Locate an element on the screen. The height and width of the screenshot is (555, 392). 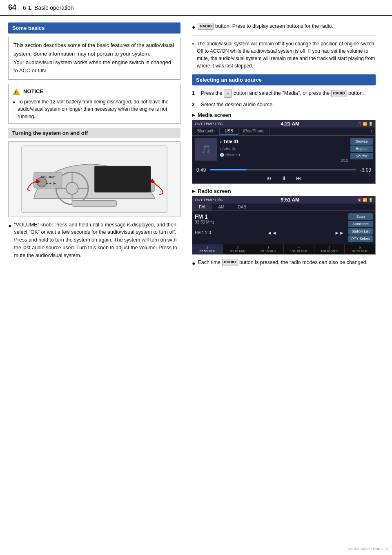
album-icon: 💿 is located at coordinates (222, 155).